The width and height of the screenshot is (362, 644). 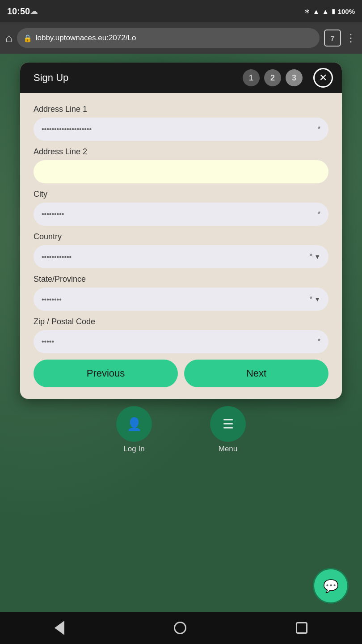 What do you see at coordinates (134, 424) in the screenshot?
I see `login-nav-circle: 👤` at bounding box center [134, 424].